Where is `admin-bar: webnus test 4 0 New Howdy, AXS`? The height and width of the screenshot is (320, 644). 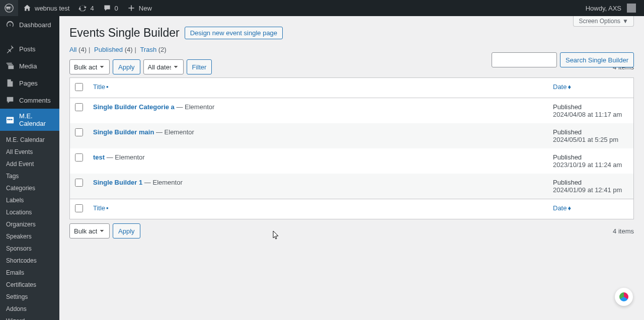 admin-bar: webnus test 4 0 New Howdy, AXS is located at coordinates (322, 8).